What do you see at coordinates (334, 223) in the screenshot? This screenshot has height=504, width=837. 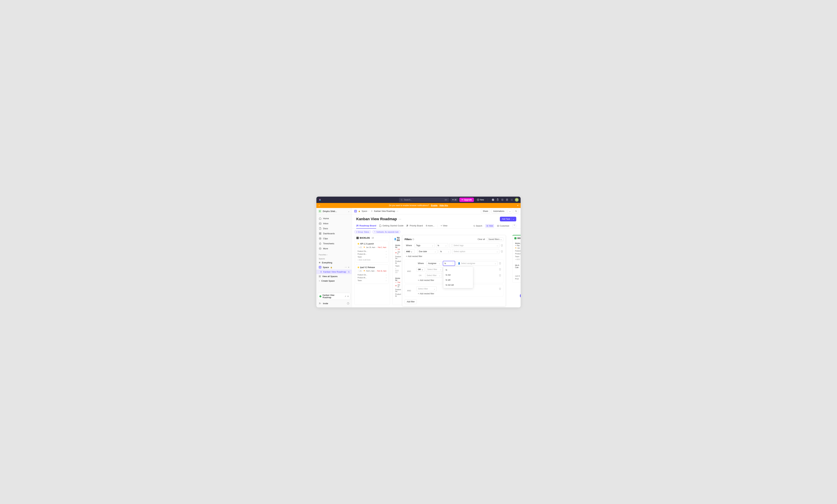 I see `nav-inbox: Inbox` at bounding box center [334, 223].